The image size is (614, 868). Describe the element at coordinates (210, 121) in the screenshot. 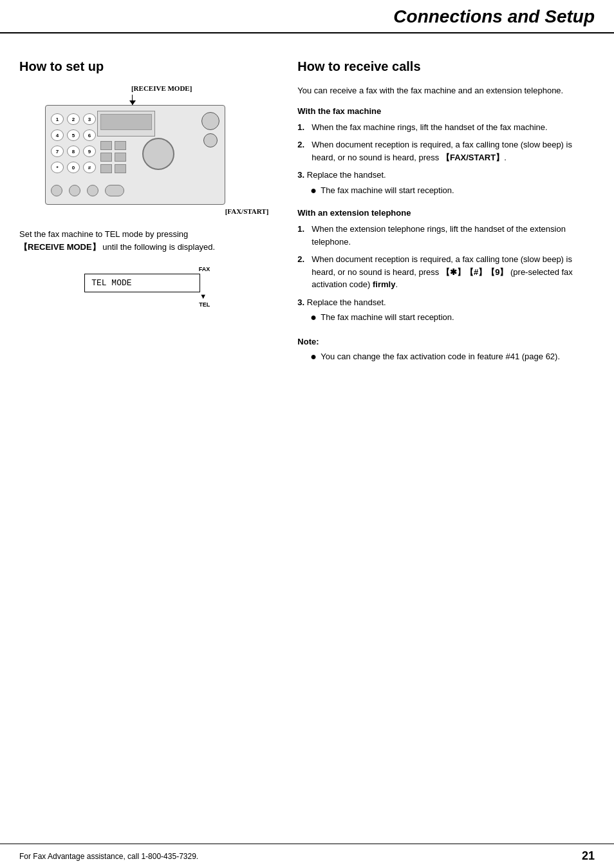

I see `side-button-large` at that location.